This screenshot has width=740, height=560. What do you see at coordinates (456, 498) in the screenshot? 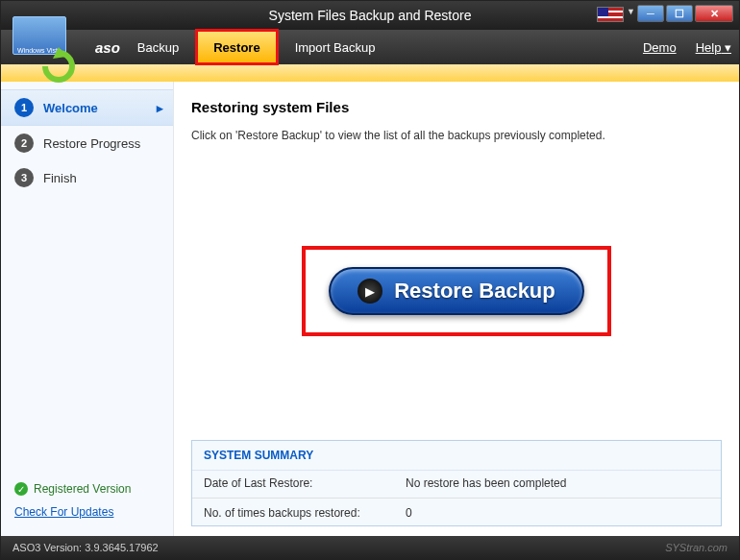
I see `divider` at bounding box center [456, 498].